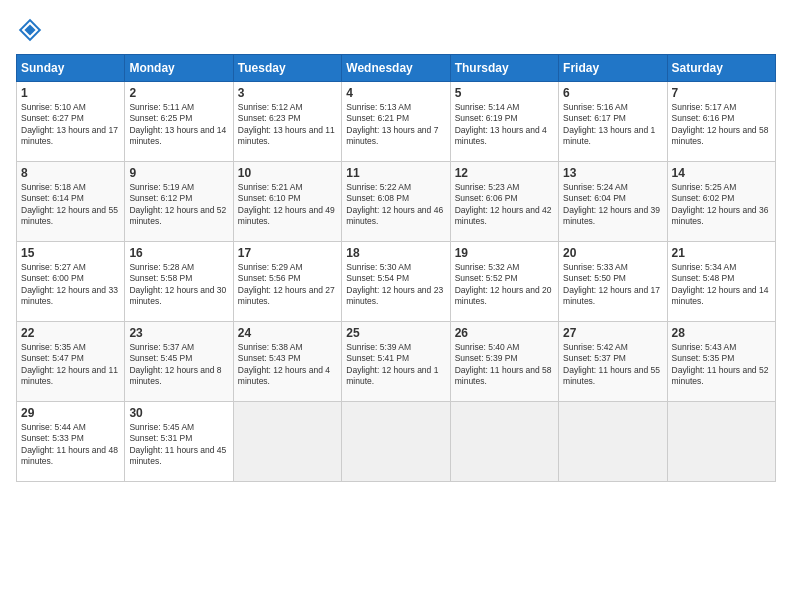 This screenshot has height=612, width=792. Describe the element at coordinates (178, 365) in the screenshot. I see `day-info: Sunrise: 5:37 AMSunset: 5:45 PMDaylight:…` at that location.